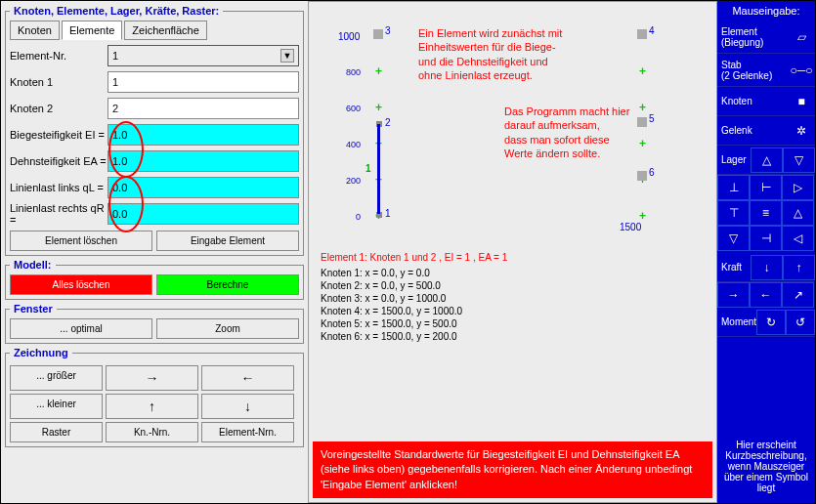  What do you see at coordinates (766, 295) in the screenshot?
I see `kraft-icon: ←` at bounding box center [766, 295].